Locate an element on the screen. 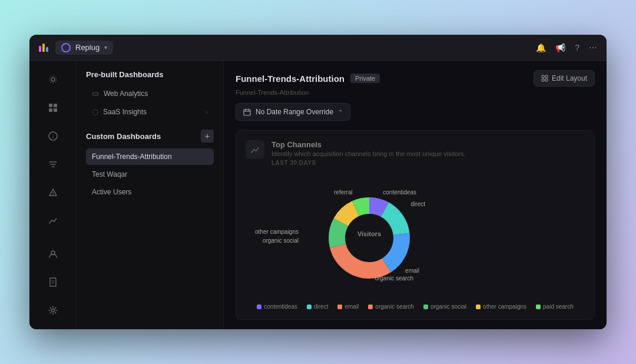 The width and height of the screenshot is (636, 364). card-title: Top Channels is located at coordinates (369, 145).